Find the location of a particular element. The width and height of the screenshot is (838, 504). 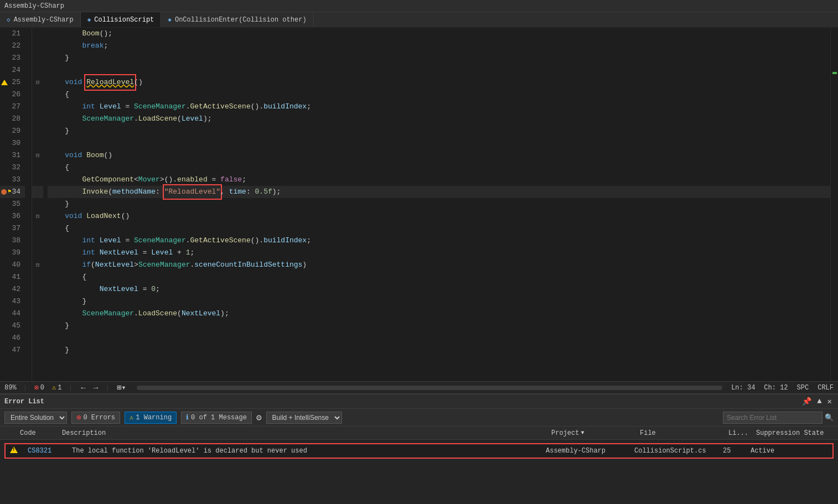

tab-collision-script: ◈ CollisionScript is located at coordinates (121, 20).